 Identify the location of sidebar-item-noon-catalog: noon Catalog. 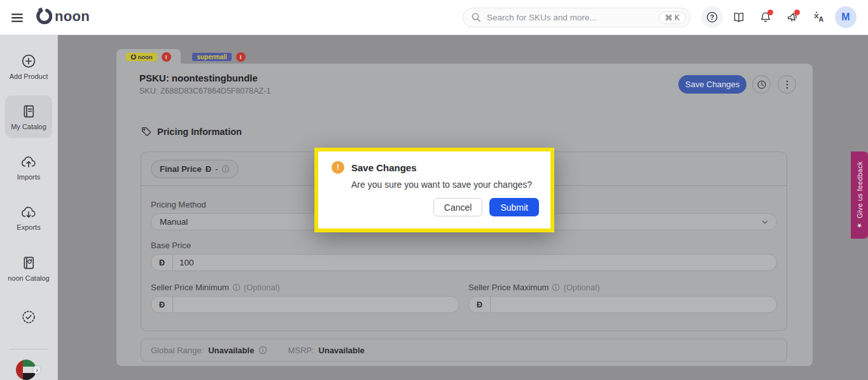
(29, 269).